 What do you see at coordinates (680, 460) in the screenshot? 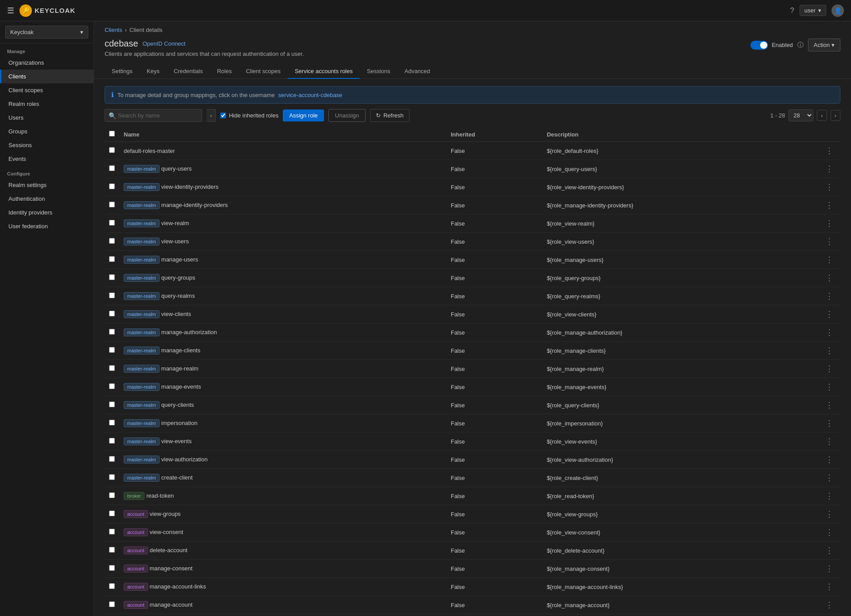
I see `row-description: ${role_view-authorization}` at bounding box center [680, 460].